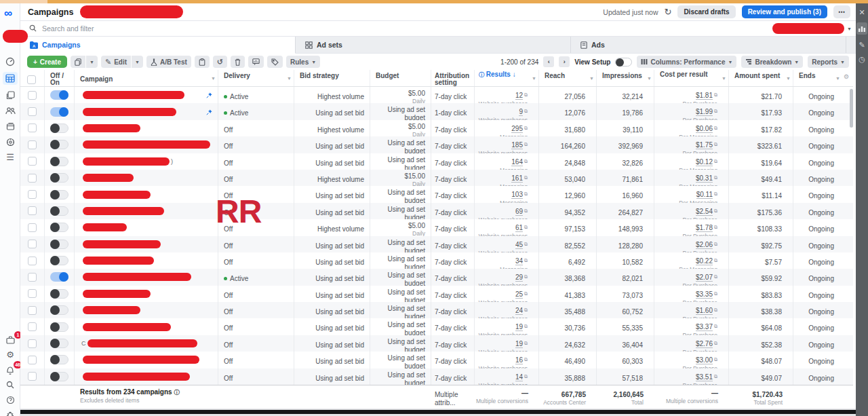  I want to click on cost-per-result-link: $0.06, so click(704, 129).